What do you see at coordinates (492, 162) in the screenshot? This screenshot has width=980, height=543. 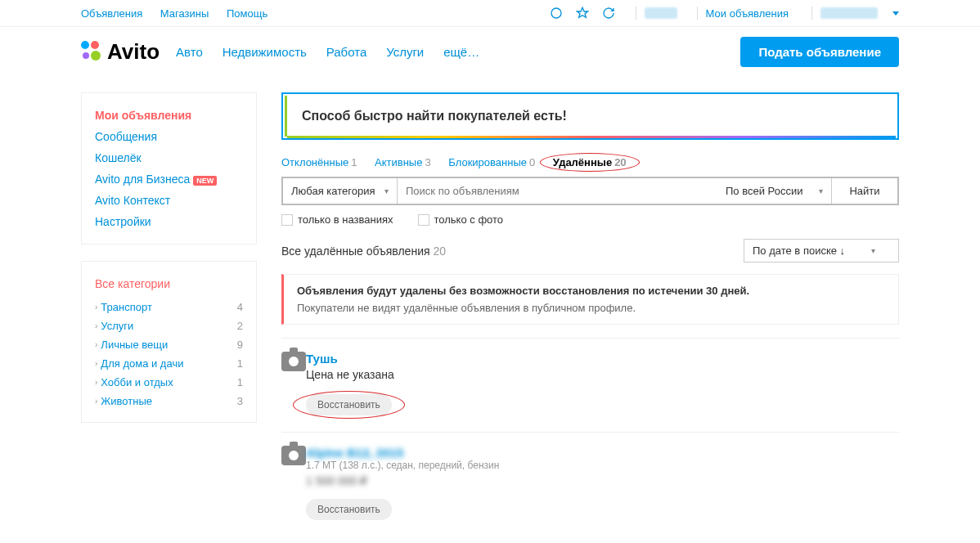 I see `tab-Блокированные: Блокированные0` at bounding box center [492, 162].